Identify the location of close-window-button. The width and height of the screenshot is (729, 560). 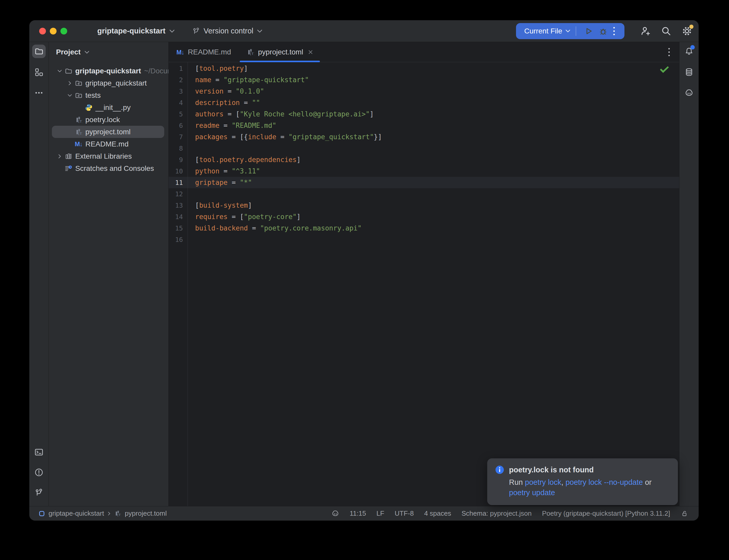
(43, 31).